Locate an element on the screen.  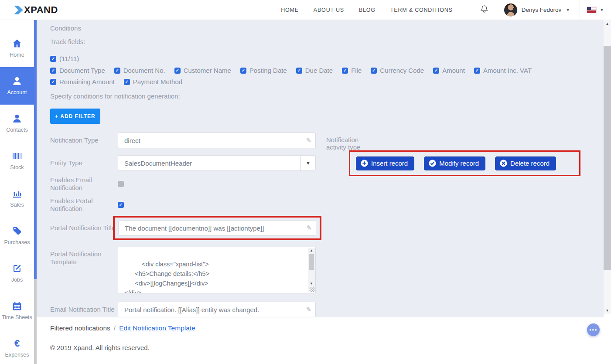
track-field: Amount is located at coordinates (449, 71).